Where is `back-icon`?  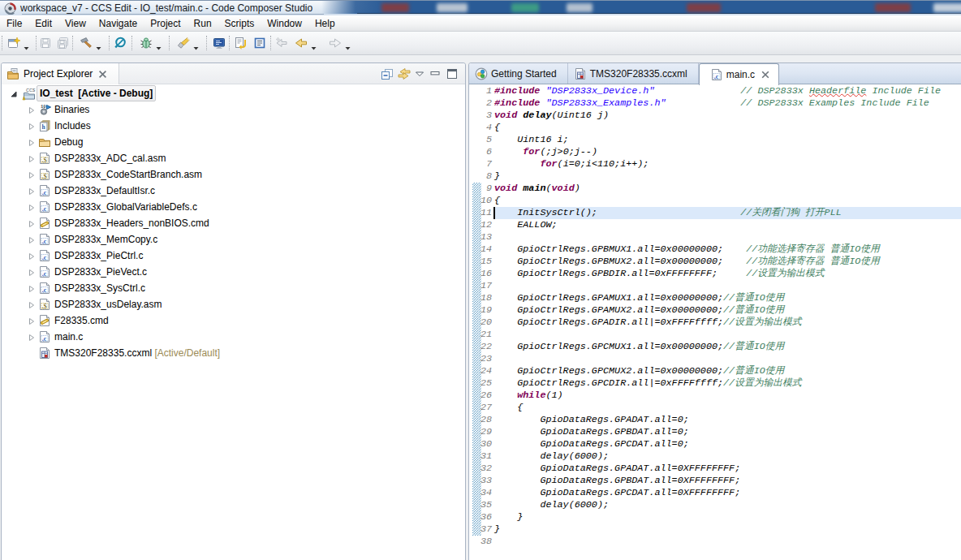 back-icon is located at coordinates (301, 43).